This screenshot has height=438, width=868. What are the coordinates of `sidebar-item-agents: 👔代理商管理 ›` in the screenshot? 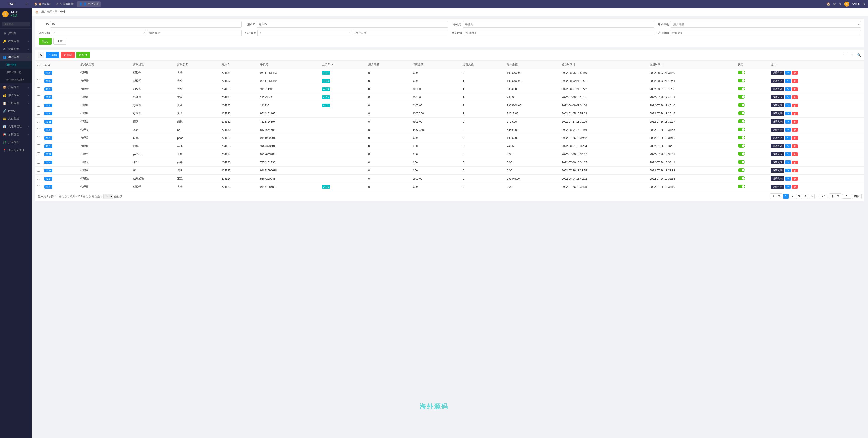 It's located at (16, 127).